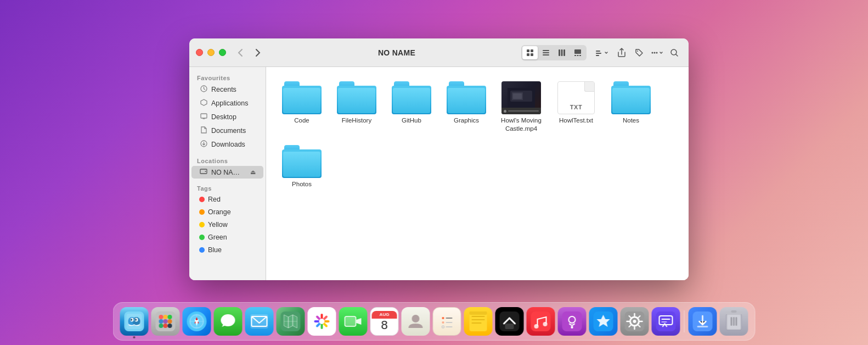  What do you see at coordinates (541, 321) in the screenshot?
I see `dock-item-music` at bounding box center [541, 321].